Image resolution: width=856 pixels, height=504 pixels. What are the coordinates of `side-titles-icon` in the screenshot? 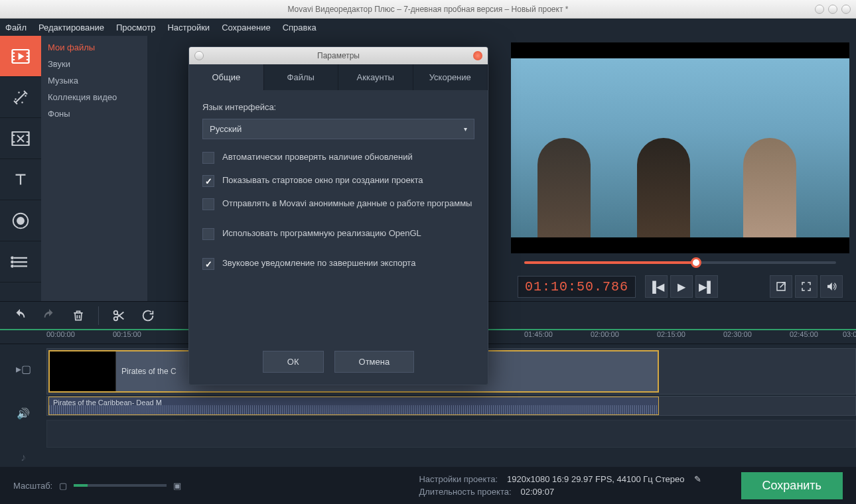 It's located at (21, 180).